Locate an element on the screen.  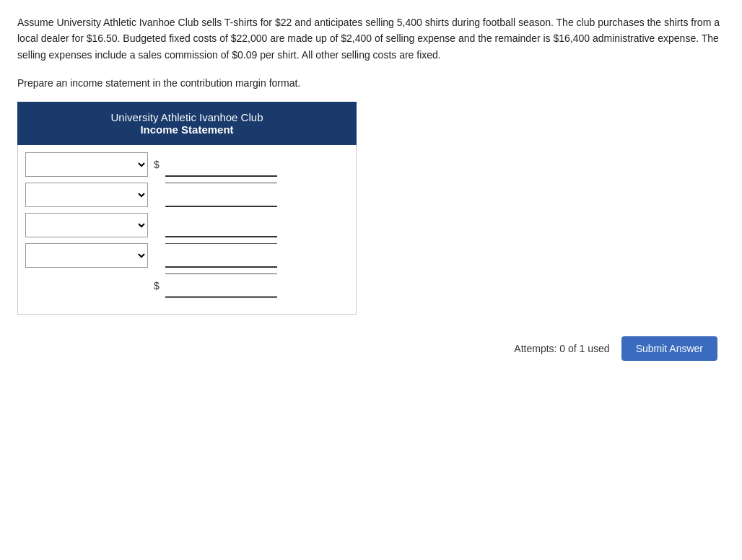
row3-select: Cost of Goods Sold Operating Income Vari… is located at coordinates (87, 225).